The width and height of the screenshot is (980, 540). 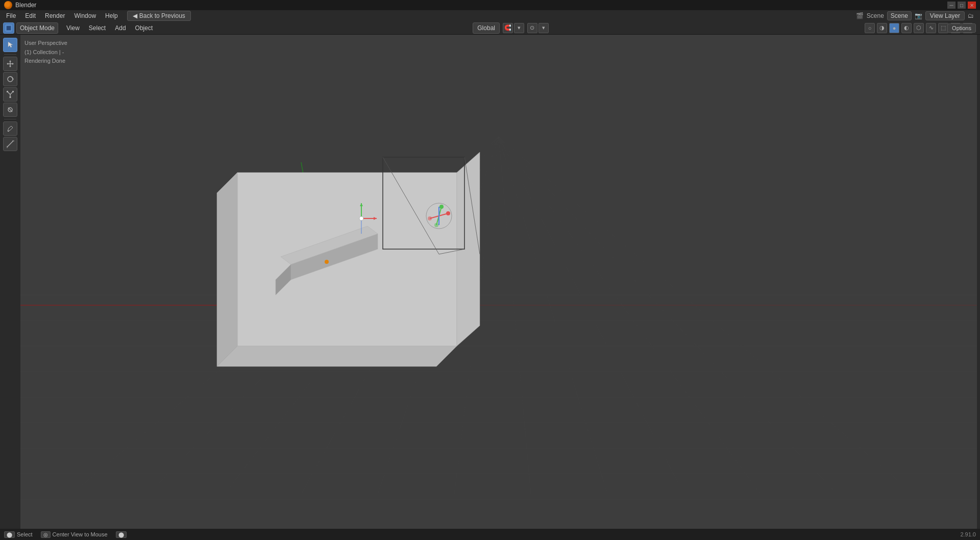 I want to click on app-name-label: Blender, so click(x=26, y=5).